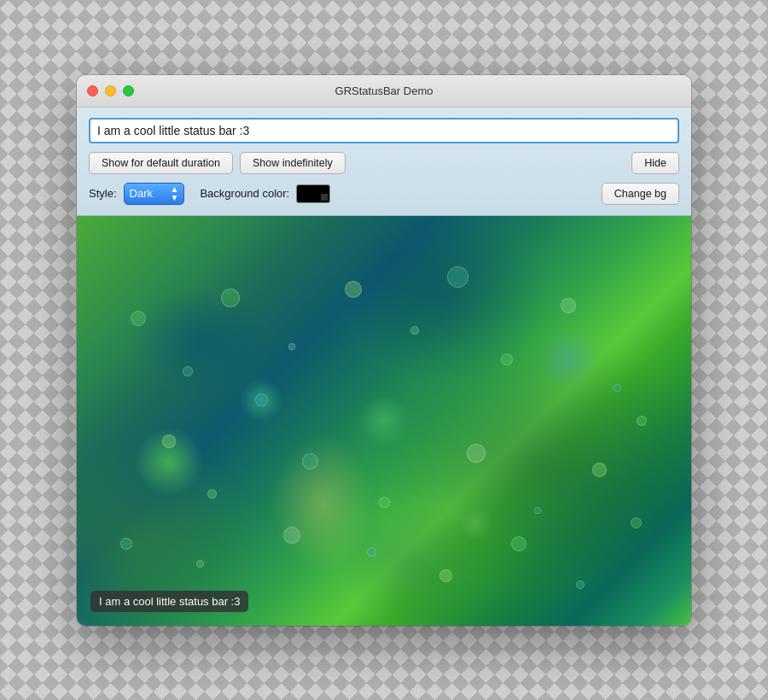 This screenshot has width=768, height=700. I want to click on color-swatch, so click(313, 194).